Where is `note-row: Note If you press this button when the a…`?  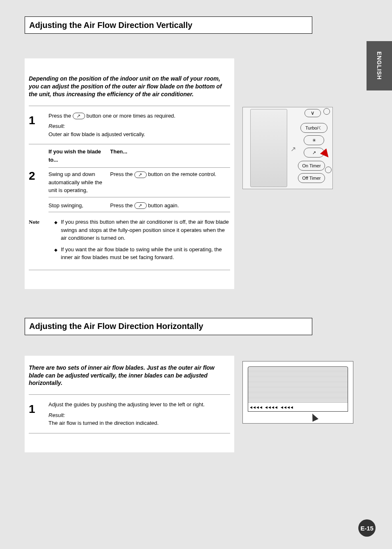
note-row: Note If you press this button when the a… is located at coordinates (129, 241).